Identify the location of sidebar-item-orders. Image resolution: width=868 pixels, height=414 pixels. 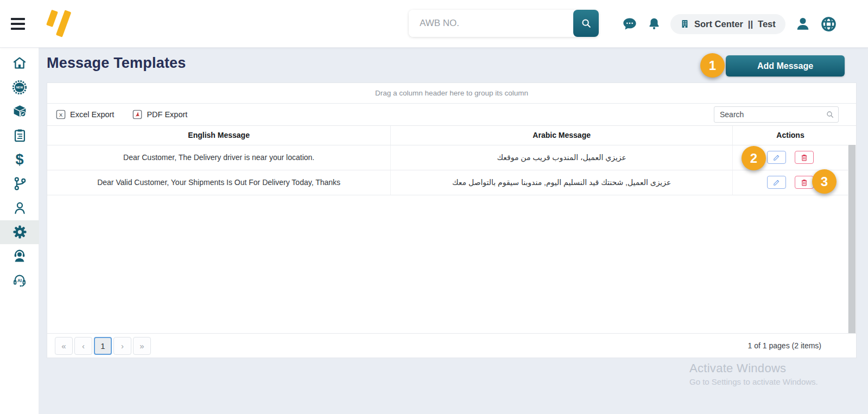
(20, 136).